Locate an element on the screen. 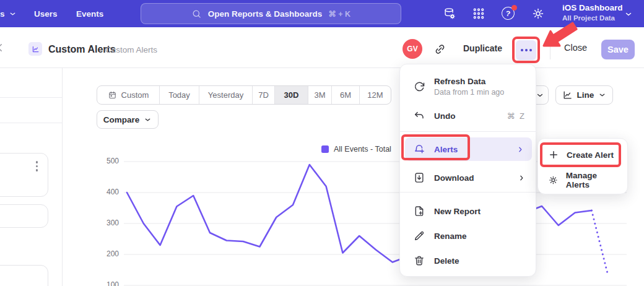  legend-item: All Events - Total is located at coordinates (357, 149).